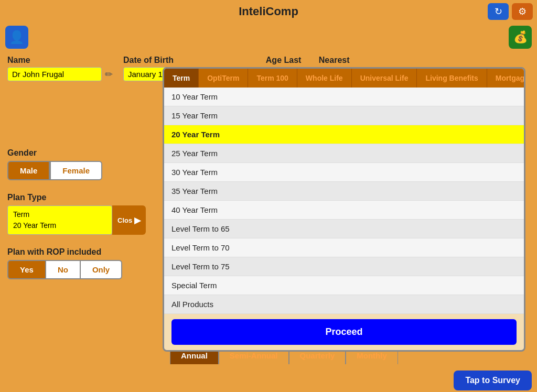 Image resolution: width=537 pixels, height=392 pixels. What do you see at coordinates (344, 304) in the screenshot?
I see `term-list-item: All Products` at bounding box center [344, 304].